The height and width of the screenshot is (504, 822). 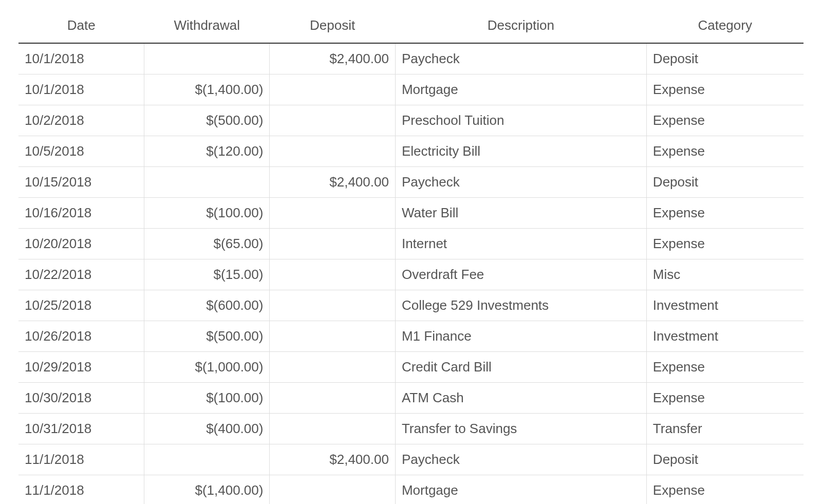 I want to click on cell-date: 10/5/2018, so click(x=81, y=152).